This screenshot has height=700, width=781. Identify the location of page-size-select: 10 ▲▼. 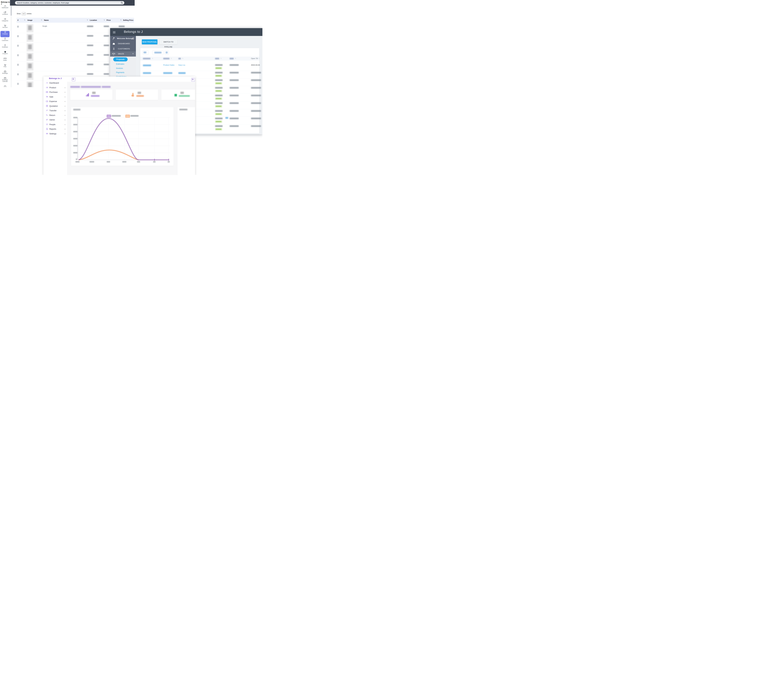
(24, 14).